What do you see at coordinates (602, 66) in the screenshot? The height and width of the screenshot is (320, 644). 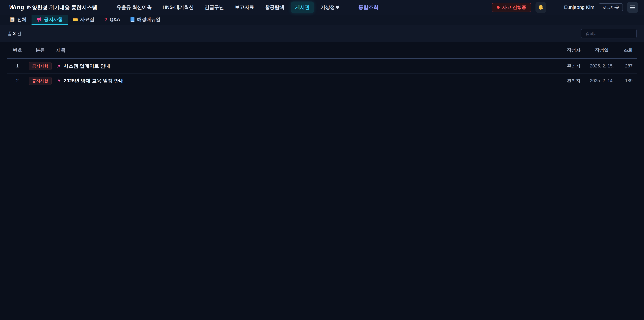 I see `row-date: 2025. 2. 15.` at bounding box center [602, 66].